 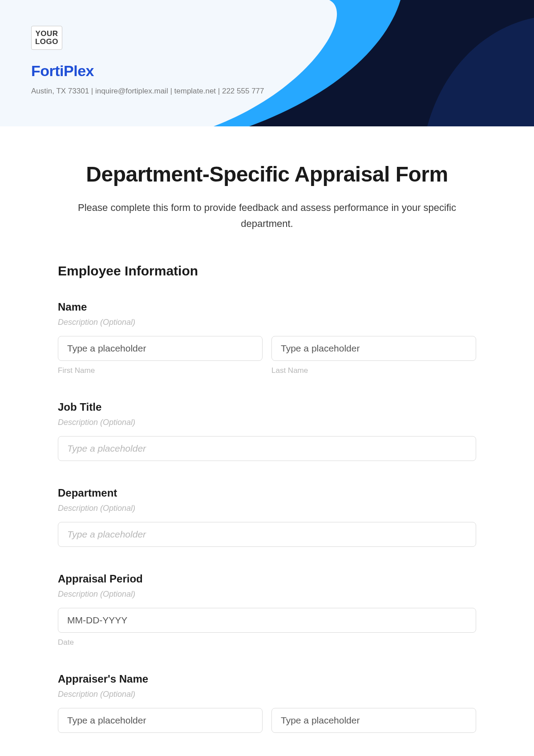 I want to click on field-department: Department Description (Optional), so click(x=267, y=517).